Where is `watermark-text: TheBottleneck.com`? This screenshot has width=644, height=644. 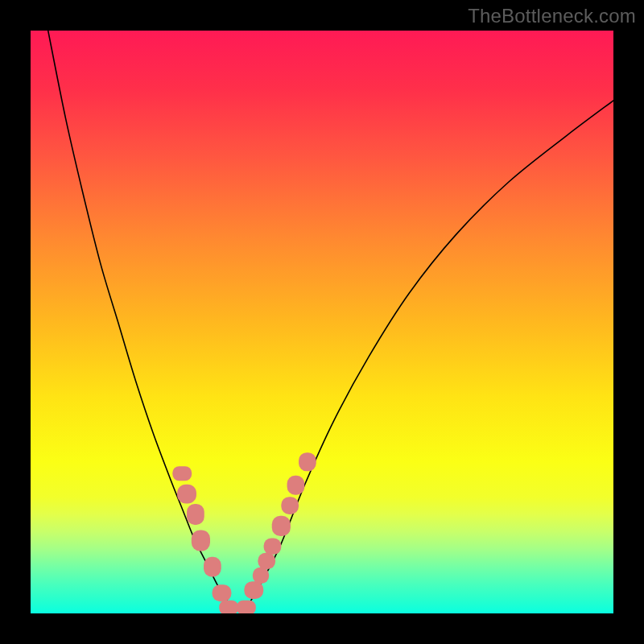 watermark-text: TheBottleneck.com is located at coordinates (552, 16).